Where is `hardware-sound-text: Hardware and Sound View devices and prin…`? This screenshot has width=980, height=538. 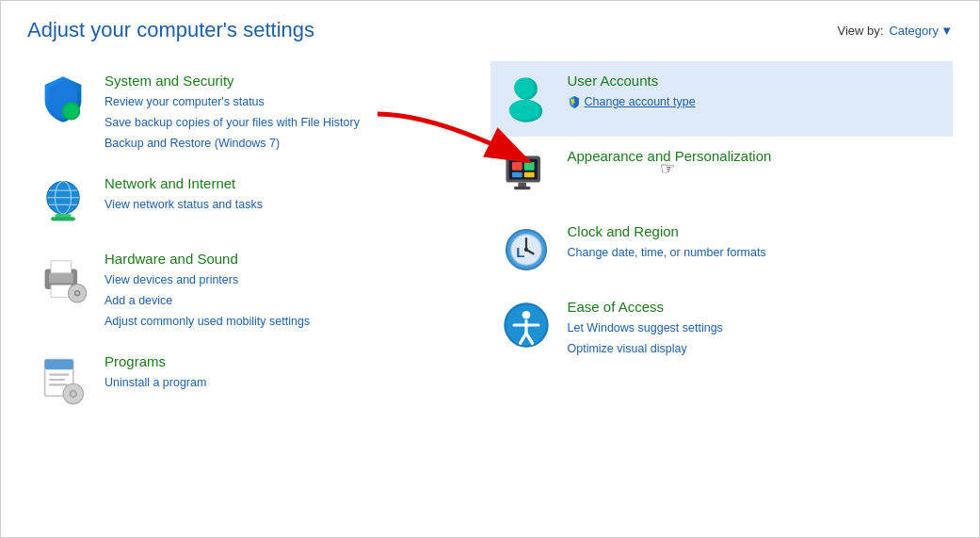
hardware-sound-text: Hardware and Sound View devices and prin… is located at coordinates (207, 290).